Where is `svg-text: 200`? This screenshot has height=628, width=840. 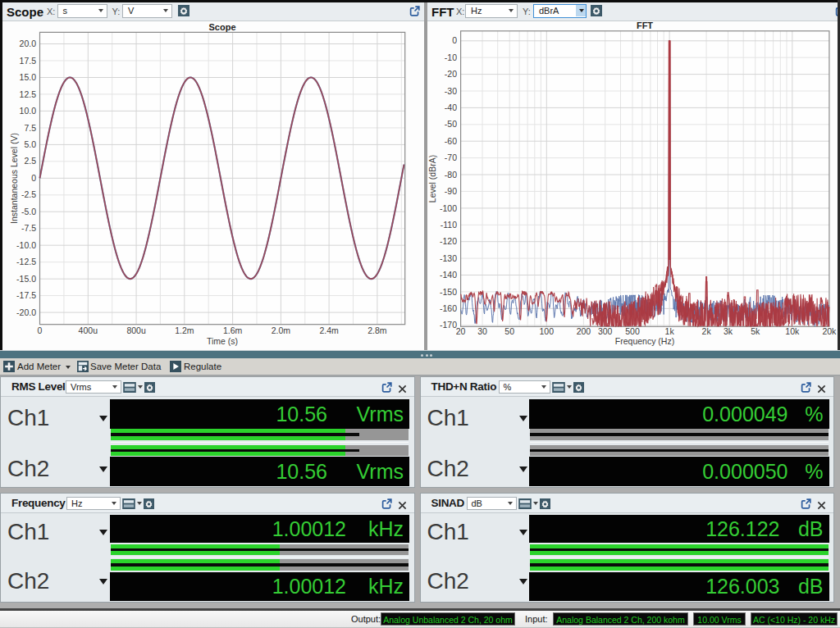
svg-text: 200 is located at coordinates (584, 331).